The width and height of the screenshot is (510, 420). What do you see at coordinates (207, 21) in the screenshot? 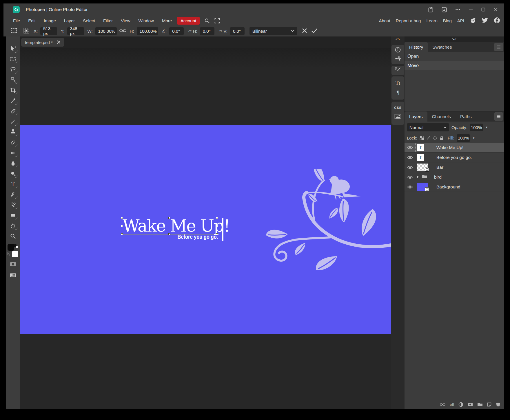
I see `search-icon` at bounding box center [207, 21].